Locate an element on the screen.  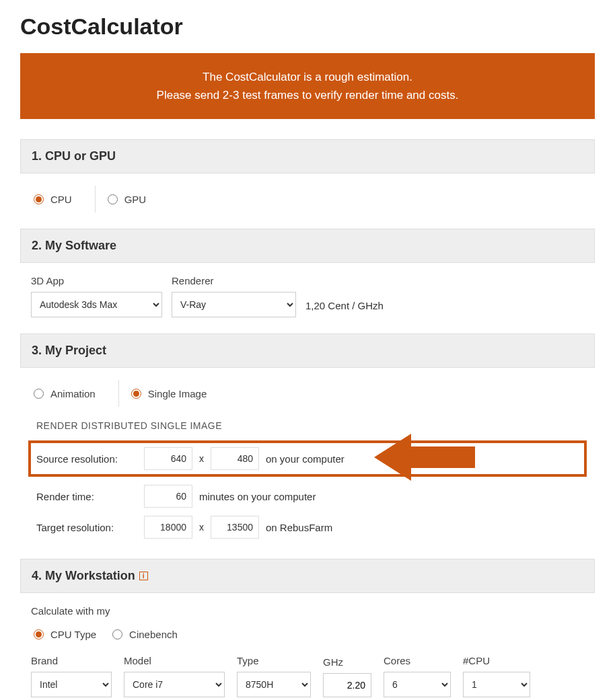
brand-label: Brand is located at coordinates (71, 660).